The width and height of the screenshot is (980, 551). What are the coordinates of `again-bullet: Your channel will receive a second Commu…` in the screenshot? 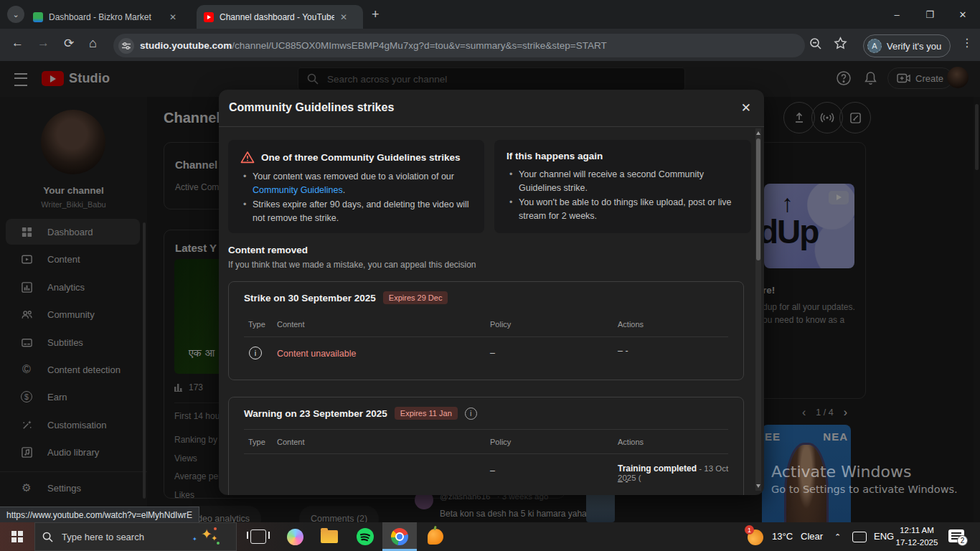 It's located at (623, 182).